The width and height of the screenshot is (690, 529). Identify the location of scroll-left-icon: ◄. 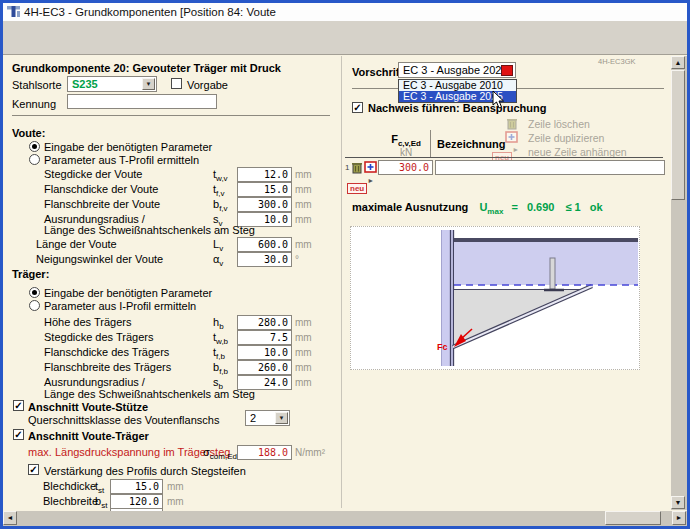
(10, 518).